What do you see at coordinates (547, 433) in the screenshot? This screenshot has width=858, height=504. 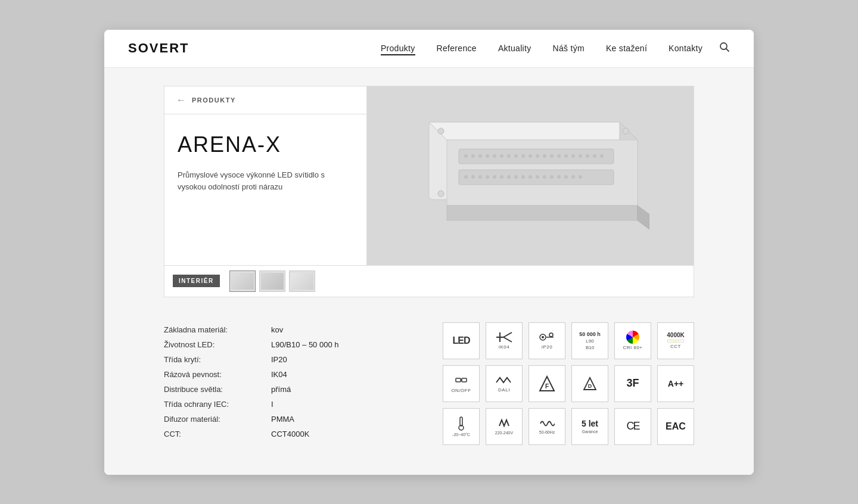 I see `freq-label: 50-60Hz` at bounding box center [547, 433].